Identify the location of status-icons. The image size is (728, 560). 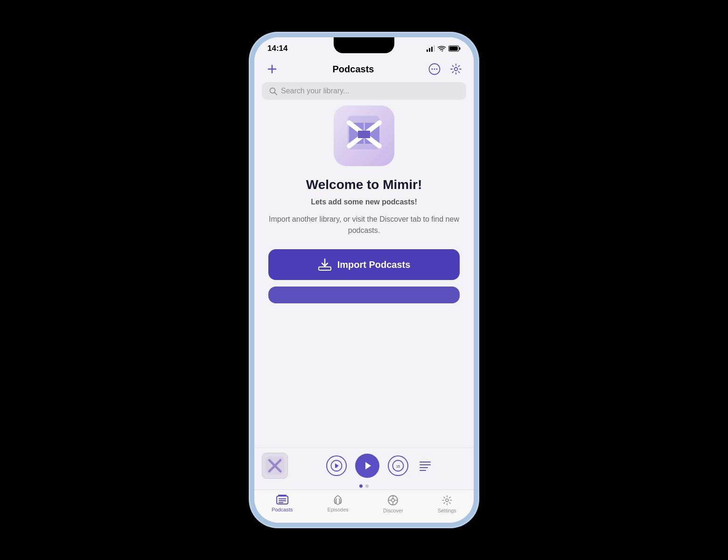
(443, 49).